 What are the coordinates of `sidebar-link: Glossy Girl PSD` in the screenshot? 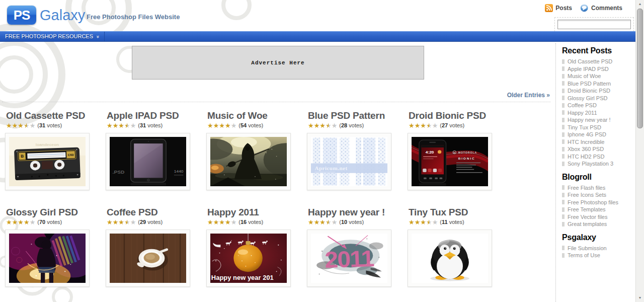 It's located at (599, 99).